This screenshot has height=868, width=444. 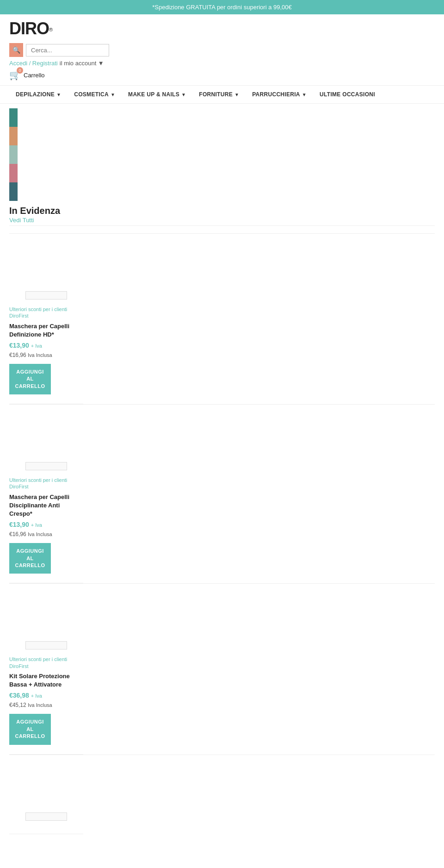 What do you see at coordinates (30, 379) in the screenshot?
I see `add-to-cart-button-1: AGGIUNGI AL CARRELLO` at bounding box center [30, 379].